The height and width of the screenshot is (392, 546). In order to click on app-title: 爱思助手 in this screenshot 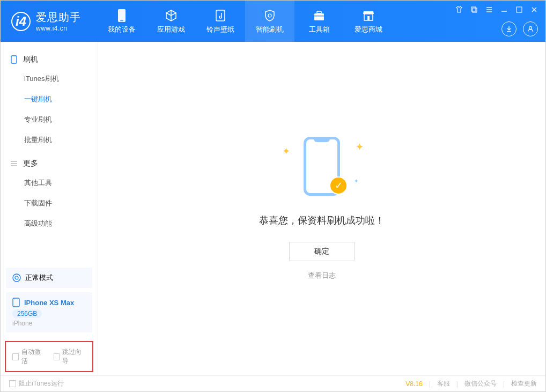, I will do `click(58, 17)`.